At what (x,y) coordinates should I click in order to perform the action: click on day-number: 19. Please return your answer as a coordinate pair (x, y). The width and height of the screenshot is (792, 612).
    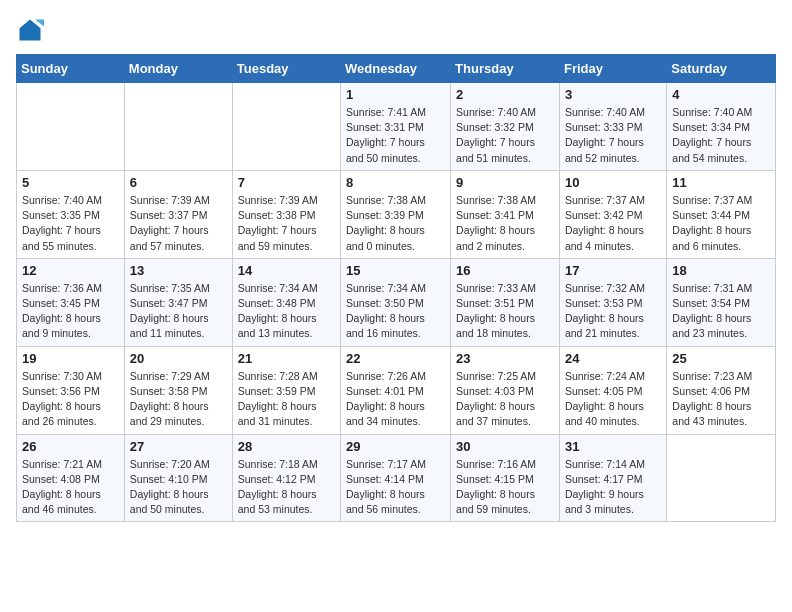
    Looking at the image, I should click on (70, 358).